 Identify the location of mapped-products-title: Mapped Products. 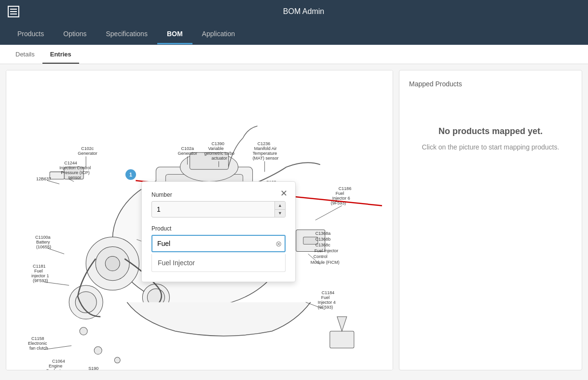
(436, 84).